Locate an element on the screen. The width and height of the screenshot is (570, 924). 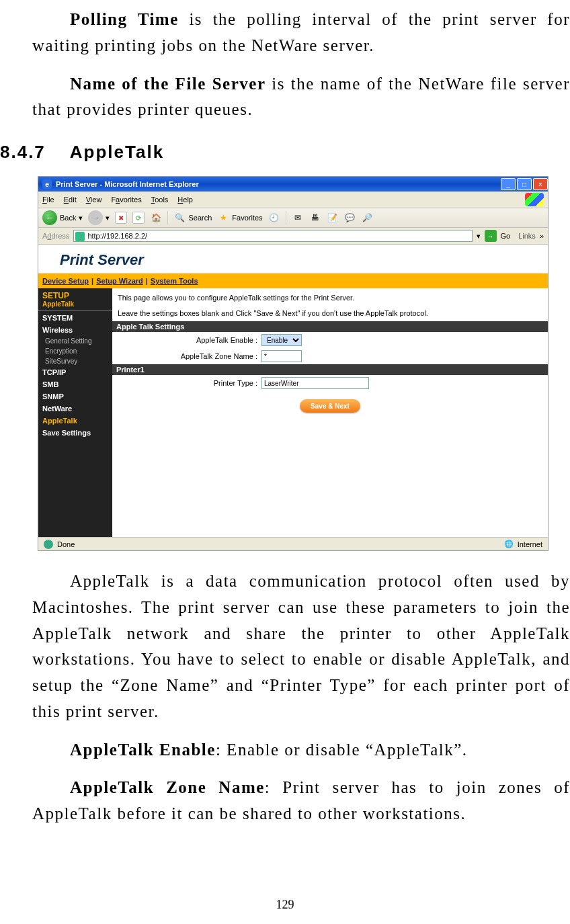
close-button: × is located at coordinates (540, 184).